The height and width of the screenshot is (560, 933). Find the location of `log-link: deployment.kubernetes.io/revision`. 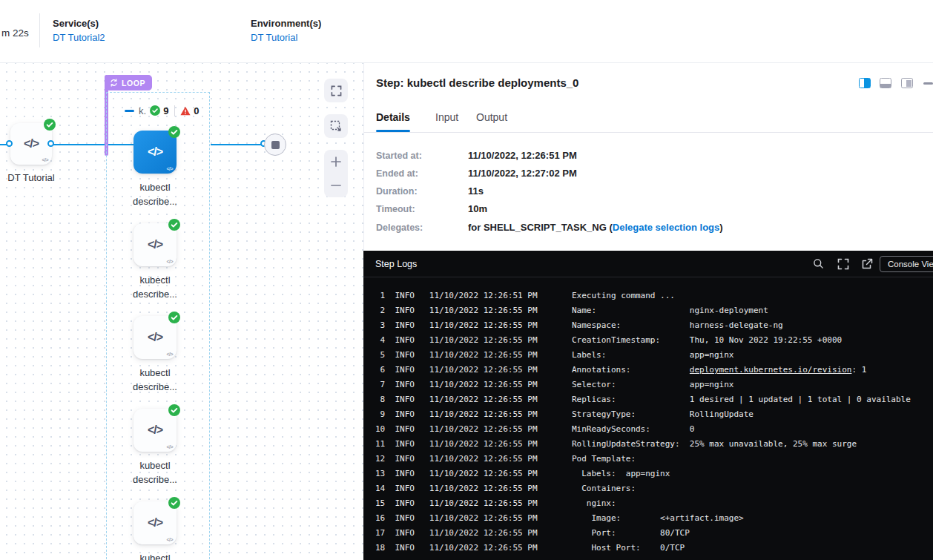

log-link: deployment.kubernetes.io/revision is located at coordinates (771, 369).